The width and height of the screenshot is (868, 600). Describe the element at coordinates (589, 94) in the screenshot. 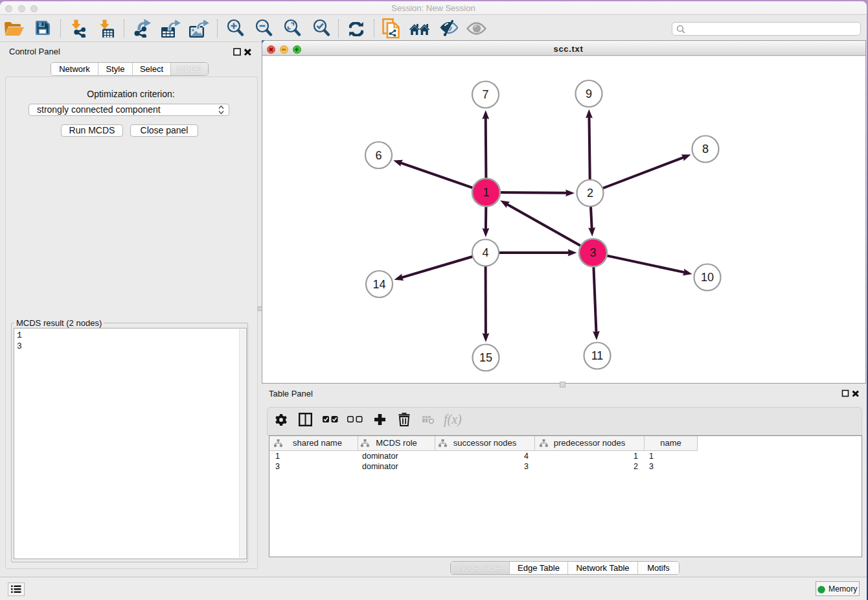

I see `svg-text: 9` at that location.